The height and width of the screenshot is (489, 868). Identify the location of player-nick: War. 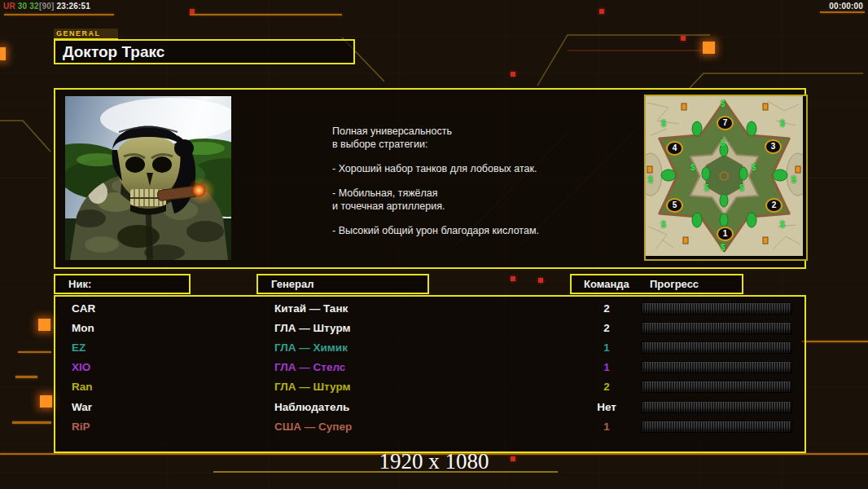
(164, 408).